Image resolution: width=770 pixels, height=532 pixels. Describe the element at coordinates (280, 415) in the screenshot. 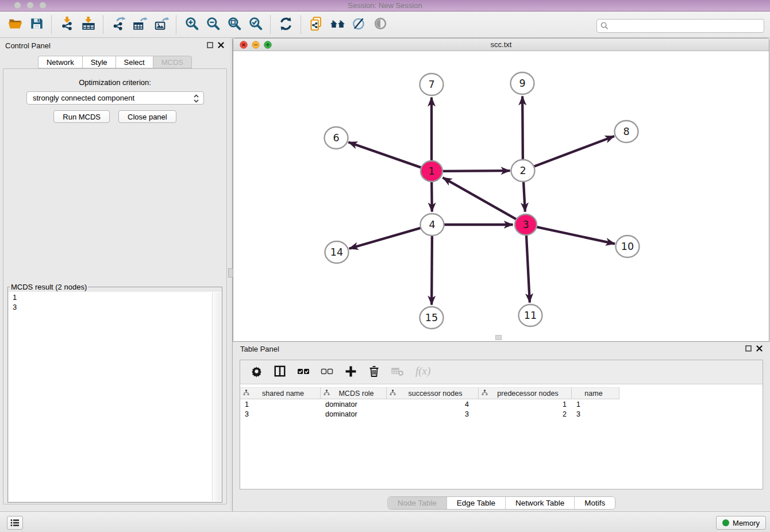

I see `cell-shared-name: 3` at that location.